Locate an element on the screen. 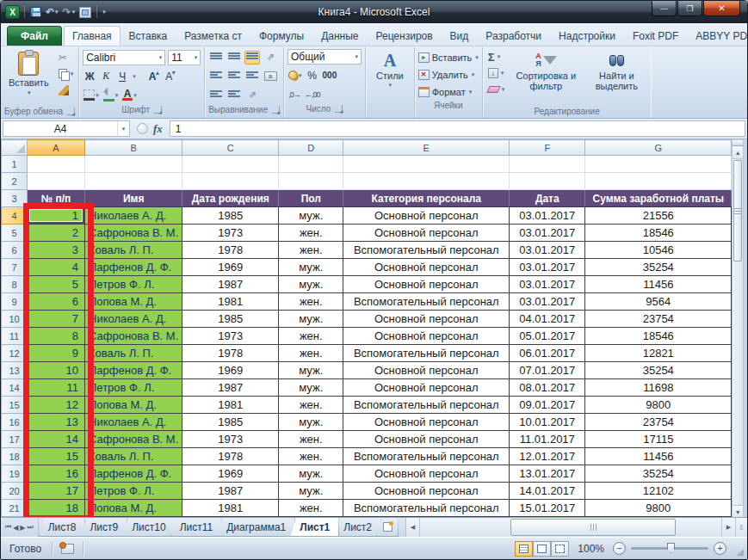 The height and width of the screenshot is (560, 748). data-cell: 11 is located at coordinates (57, 388).